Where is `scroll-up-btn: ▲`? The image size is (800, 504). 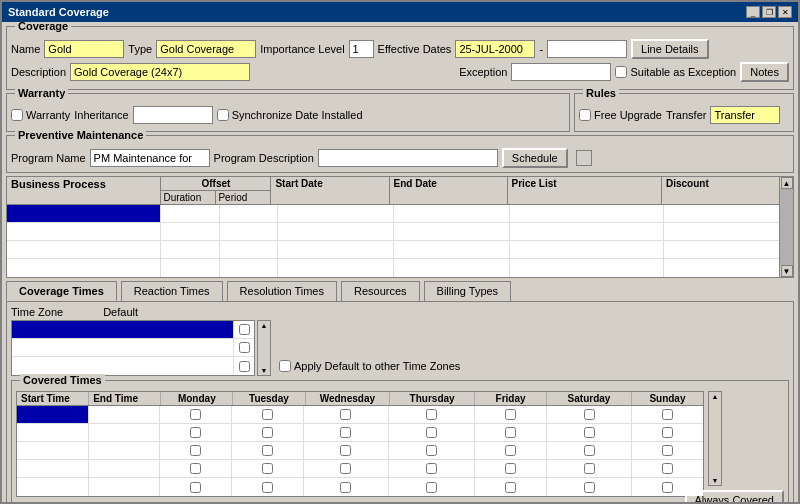 scroll-up-btn: ▲ is located at coordinates (787, 183).